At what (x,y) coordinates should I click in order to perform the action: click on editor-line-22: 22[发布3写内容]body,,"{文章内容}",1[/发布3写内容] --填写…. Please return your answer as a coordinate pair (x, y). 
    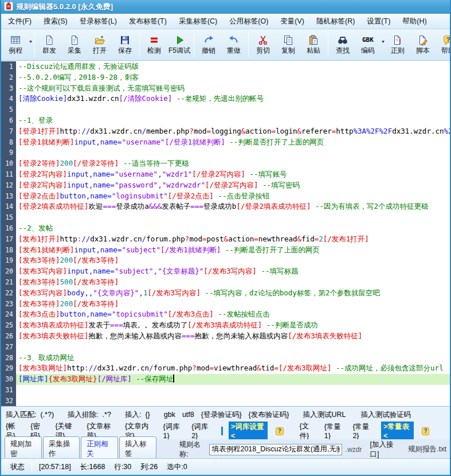
    Looking at the image, I should click on (226, 294).